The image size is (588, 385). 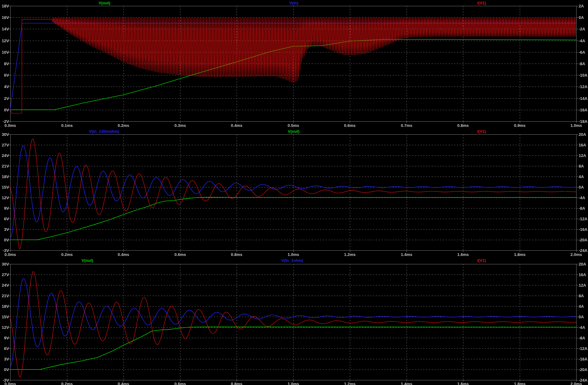 What do you see at coordinates (180, 254) in the screenshot?
I see `pane2-time-tick-0.6ms: 0.6ms` at bounding box center [180, 254].